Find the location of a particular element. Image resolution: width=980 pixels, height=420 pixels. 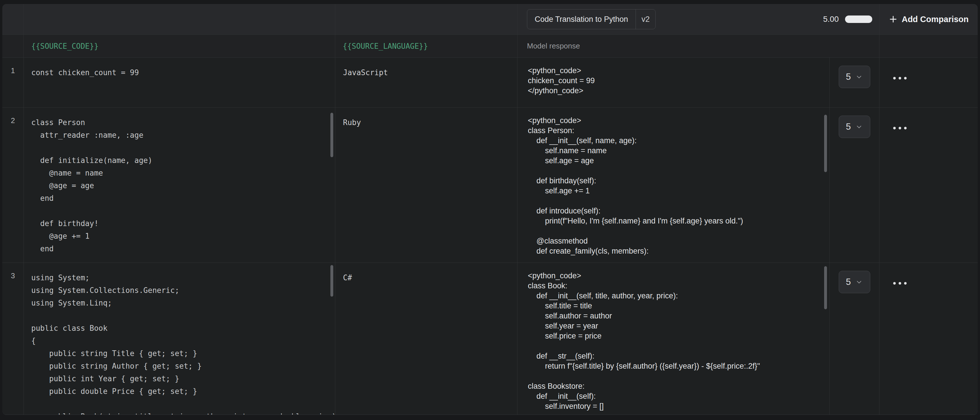

source-code-header-label: {{SOURCE_CODE}} is located at coordinates (65, 46).